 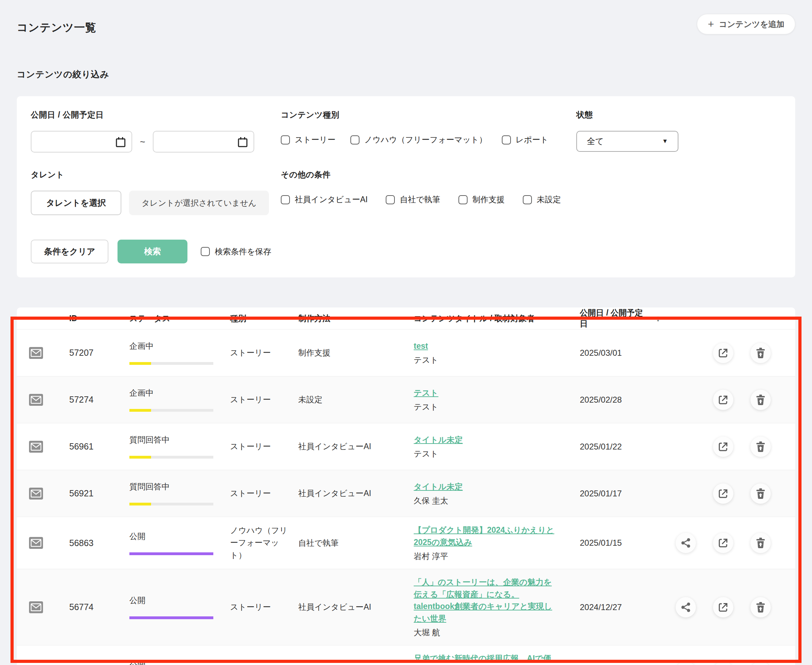 I want to click on table-row: 57207 企画中 ストーリー 制作支援 test テスト 2025/03/01, so click(x=406, y=352).